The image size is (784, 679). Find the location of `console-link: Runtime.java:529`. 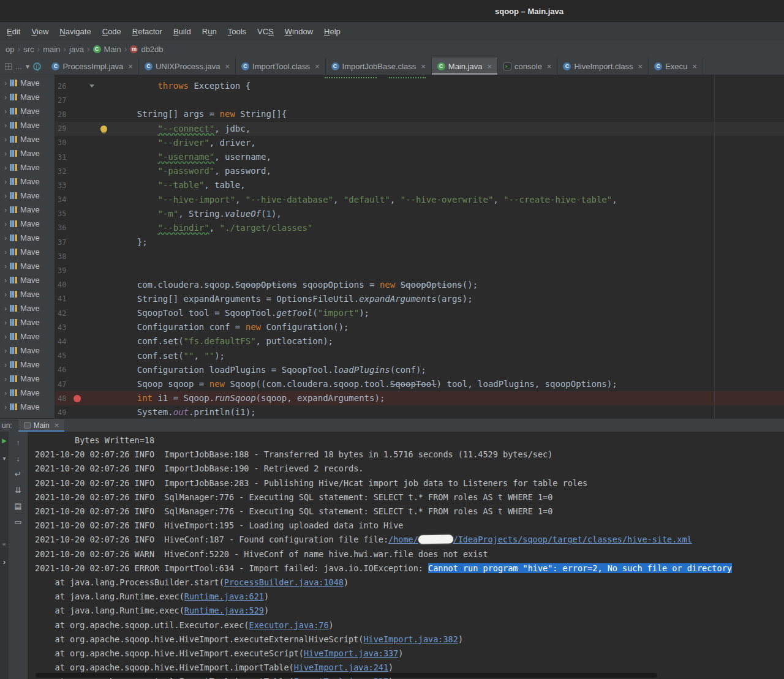

console-link: Runtime.java:529 is located at coordinates (224, 610).